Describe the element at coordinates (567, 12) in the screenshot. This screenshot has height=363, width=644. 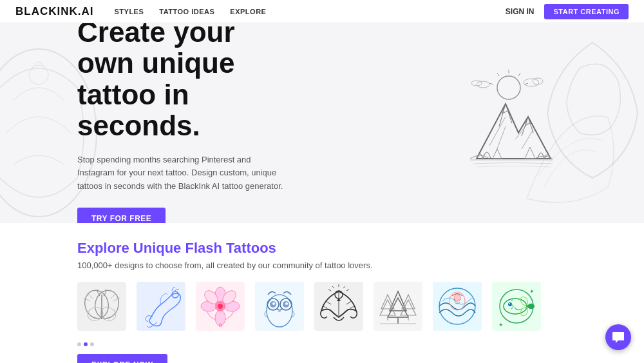
I see `nav-right: SIGN IN START CREATING` at that location.